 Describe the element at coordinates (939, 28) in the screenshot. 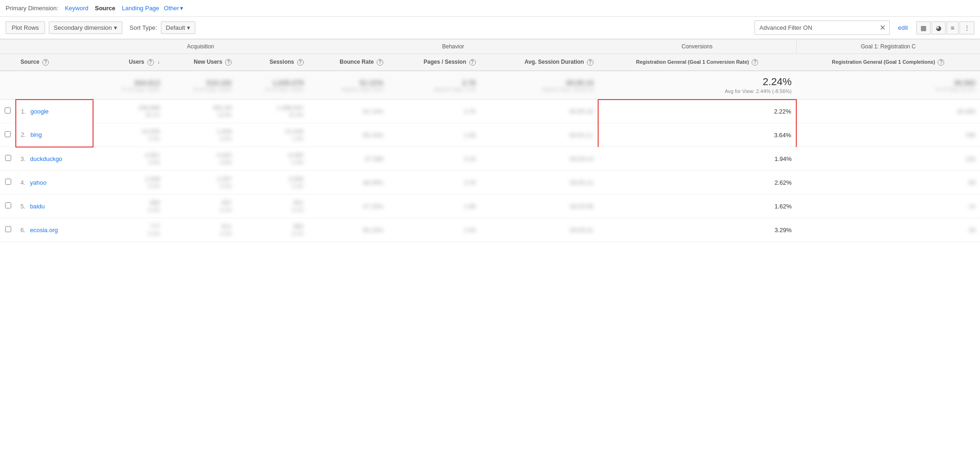

I see `view-pie-button: ◕` at that location.